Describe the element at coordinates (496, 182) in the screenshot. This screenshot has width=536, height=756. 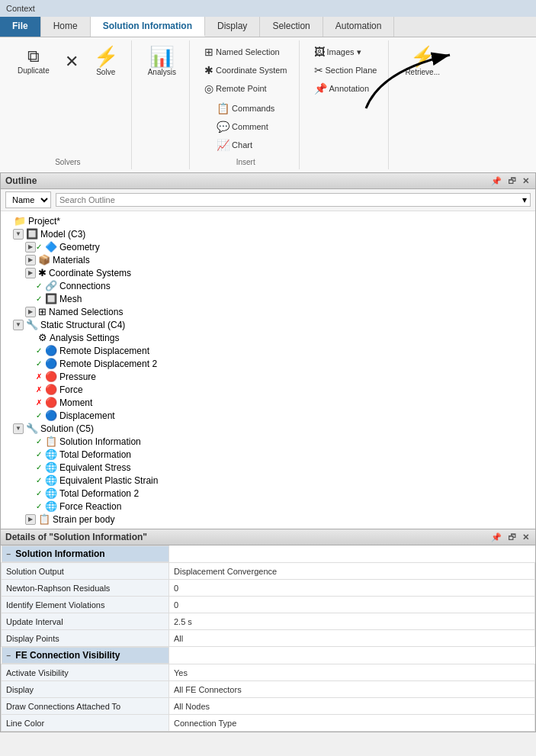
I see `outline-pin-icon: 📌` at that location.